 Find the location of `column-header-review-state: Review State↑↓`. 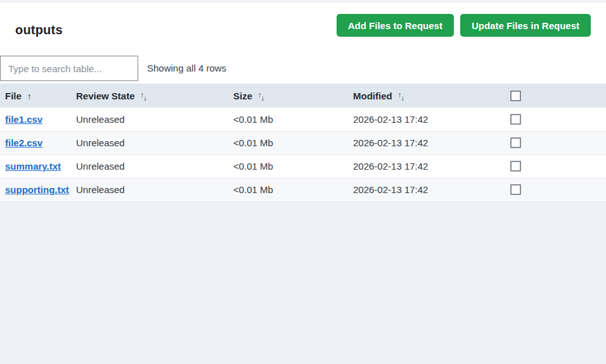

column-header-review-state: Review State↑↓ is located at coordinates (150, 96).